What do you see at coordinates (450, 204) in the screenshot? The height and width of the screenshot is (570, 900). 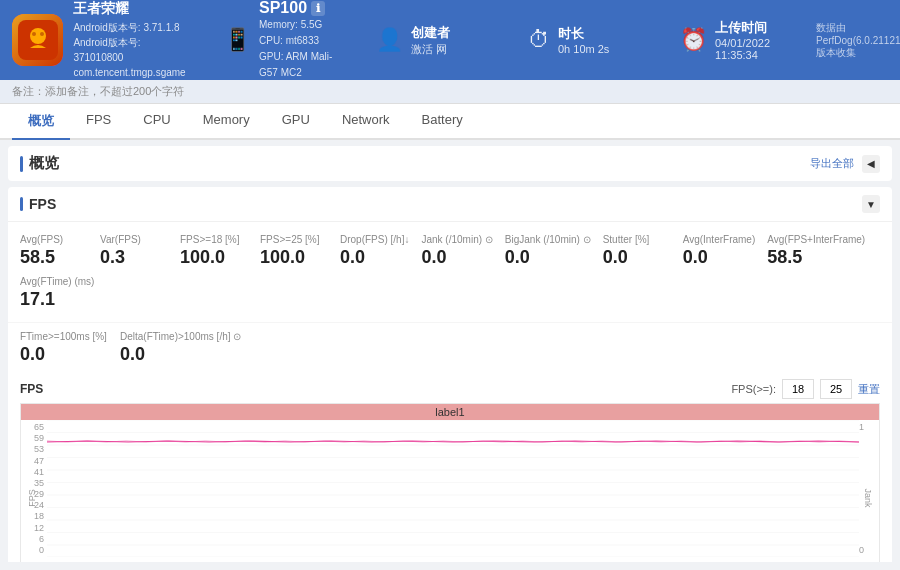 I see `fps-section-header: FPS ▼` at bounding box center [450, 204].